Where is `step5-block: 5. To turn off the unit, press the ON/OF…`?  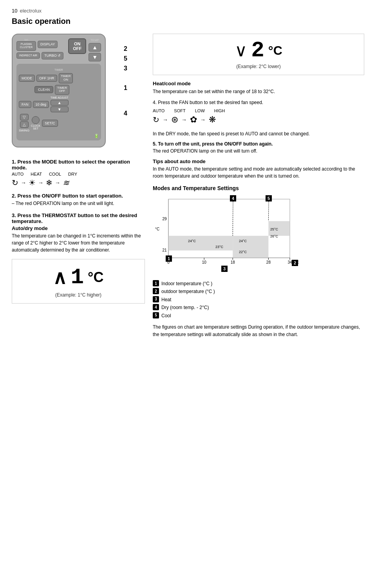
step5-block: 5. To turn off the unit, press the ON/OF… is located at coordinates (258, 147).